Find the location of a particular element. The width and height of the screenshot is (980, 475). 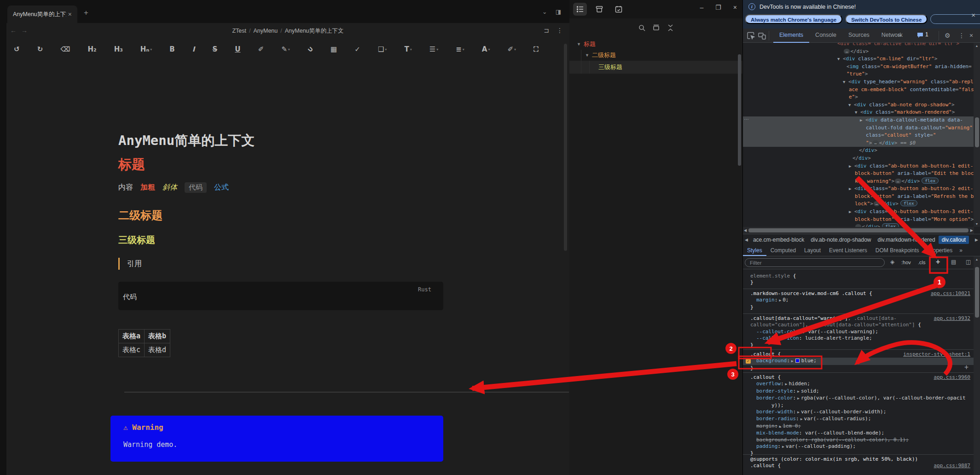

css-declaration: --callout-icon: lucide-alert-triangle; is located at coordinates (860, 338).